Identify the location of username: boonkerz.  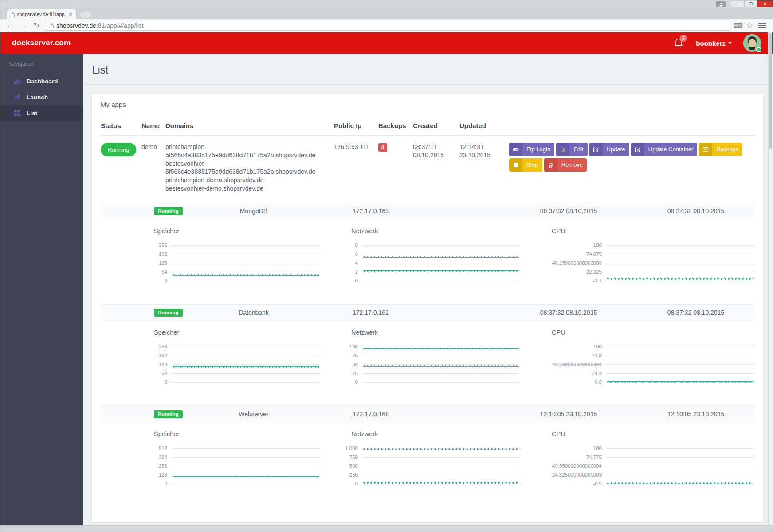
(710, 43).